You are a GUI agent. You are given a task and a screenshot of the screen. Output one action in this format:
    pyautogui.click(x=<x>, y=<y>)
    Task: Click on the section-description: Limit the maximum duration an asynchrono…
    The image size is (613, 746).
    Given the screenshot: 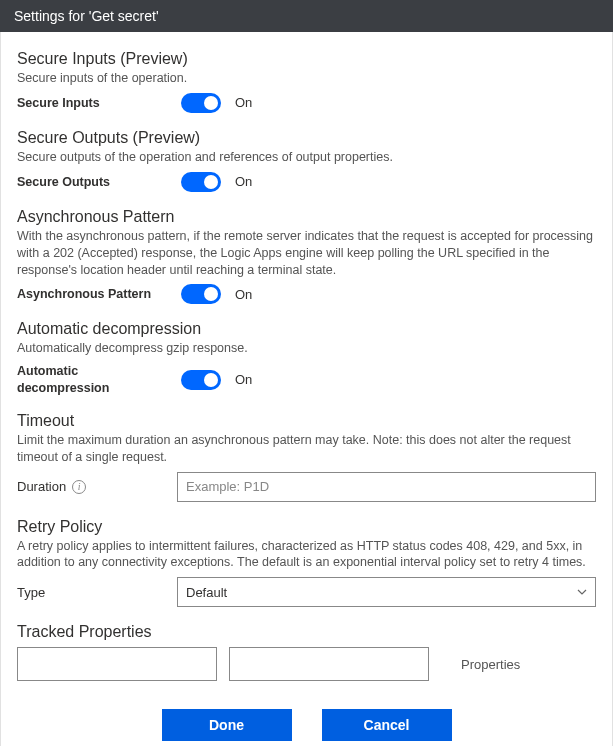 What is the action you would take?
    pyautogui.click(x=306, y=449)
    